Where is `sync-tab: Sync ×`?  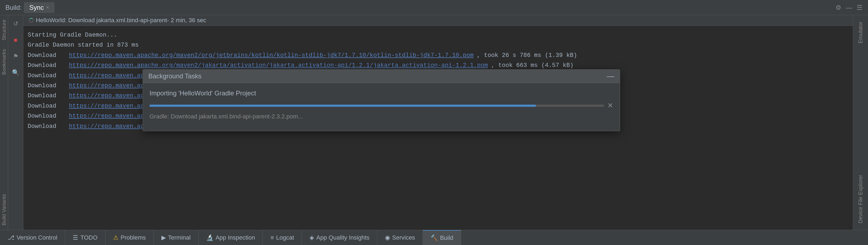 sync-tab: Sync × is located at coordinates (39, 7).